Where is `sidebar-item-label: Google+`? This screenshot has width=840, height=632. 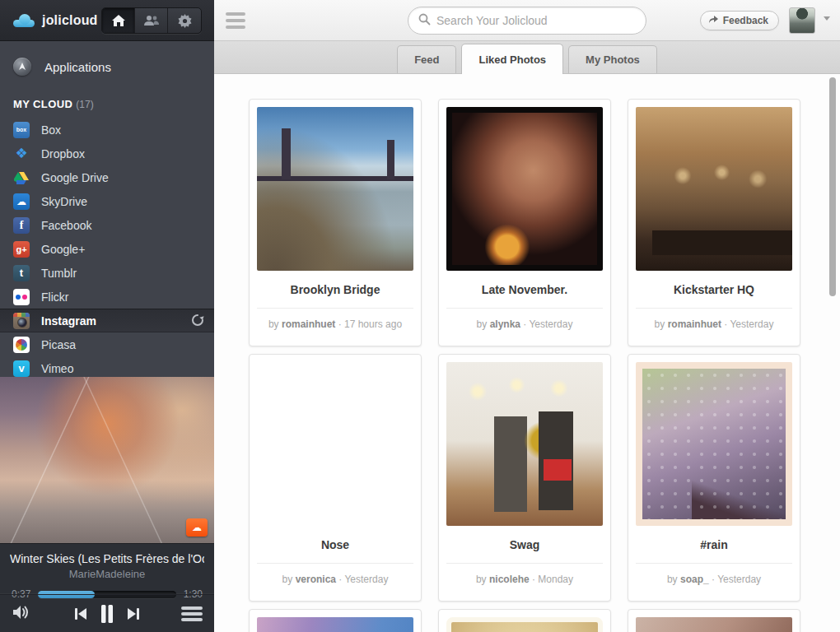
sidebar-item-label: Google+ is located at coordinates (63, 249).